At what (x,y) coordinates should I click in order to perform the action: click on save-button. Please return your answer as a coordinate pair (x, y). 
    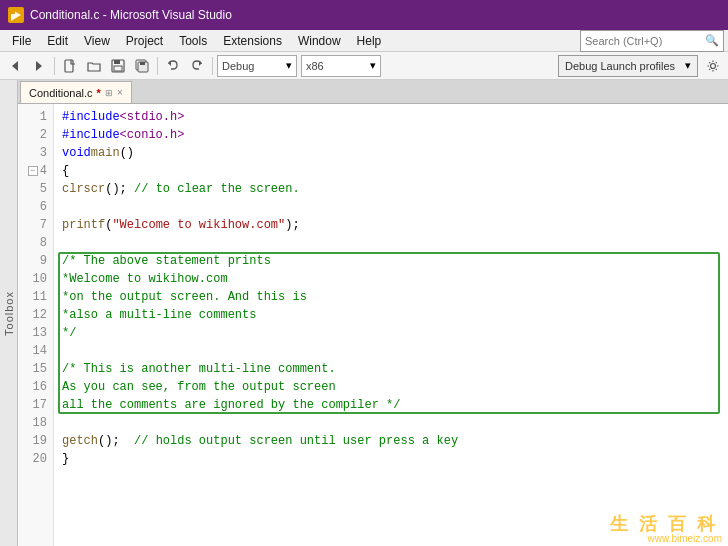
    Looking at the image, I should click on (118, 66).